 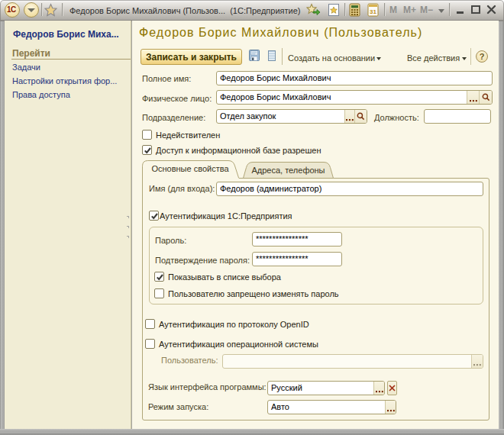 I want to click on svg-text: 31, so click(x=373, y=12).